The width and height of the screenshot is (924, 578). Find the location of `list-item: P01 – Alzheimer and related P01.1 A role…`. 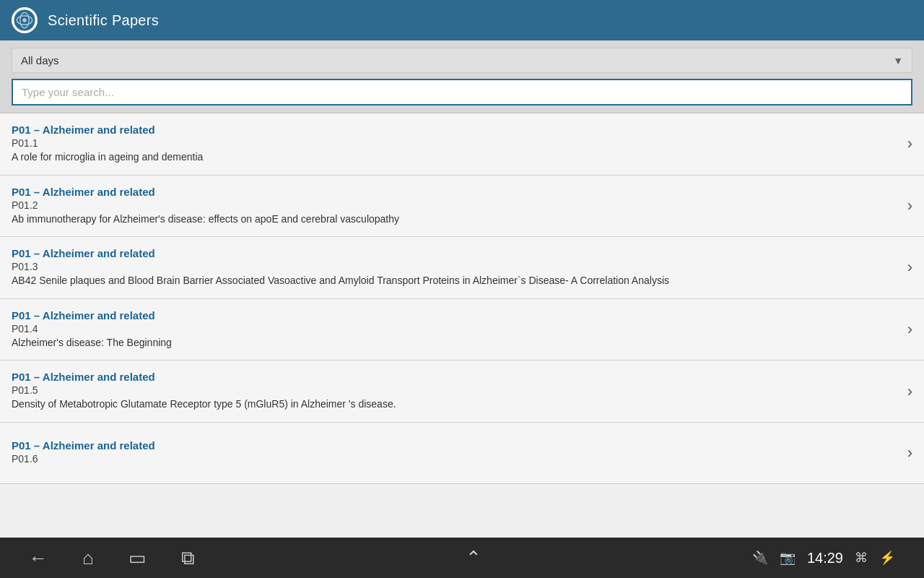

list-item: P01 – Alzheimer and related P01.1 A role… is located at coordinates (462, 144).